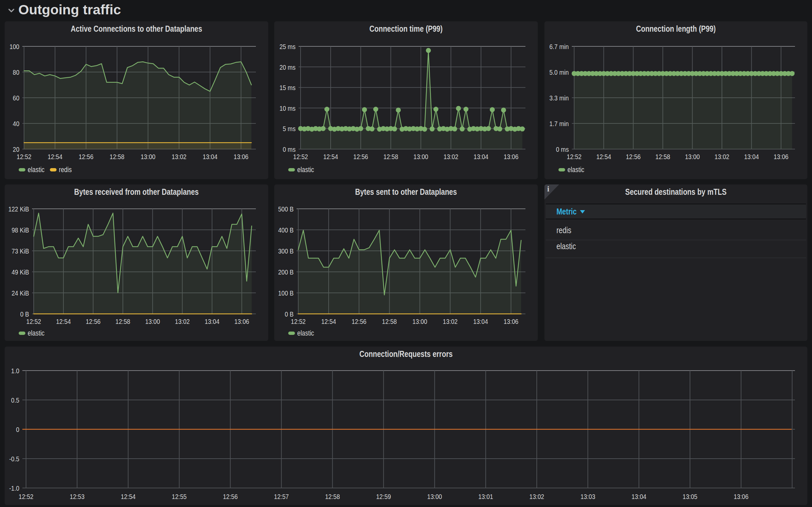 The width and height of the screenshot is (812, 507). Describe the element at coordinates (548, 189) in the screenshot. I see `svg-text: i` at that location.